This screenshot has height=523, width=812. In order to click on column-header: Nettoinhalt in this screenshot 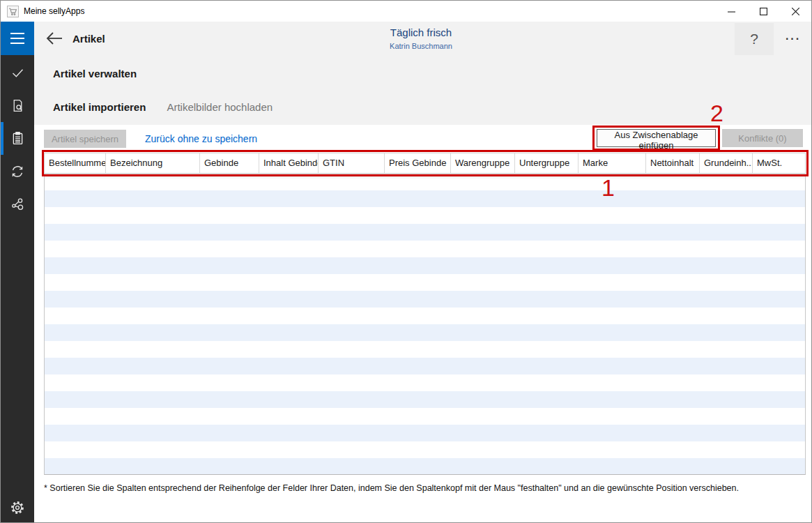, I will do `click(673, 163)`.